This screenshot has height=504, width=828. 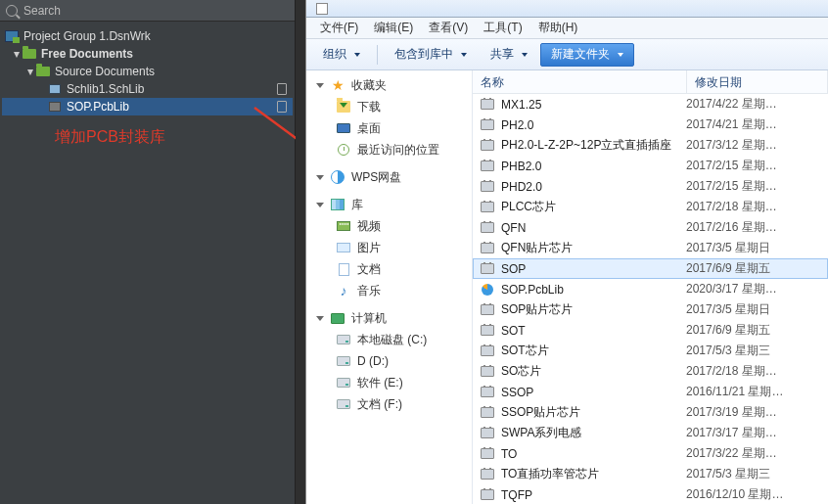 I want to click on nav-downloads-label: 下载, so click(x=369, y=108).